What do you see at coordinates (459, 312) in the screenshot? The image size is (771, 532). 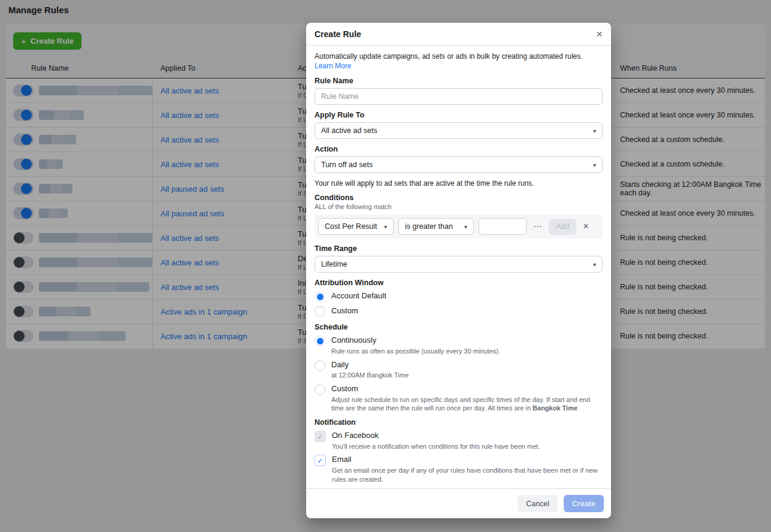 I see `attribution-option-custom: Custom` at bounding box center [459, 312].